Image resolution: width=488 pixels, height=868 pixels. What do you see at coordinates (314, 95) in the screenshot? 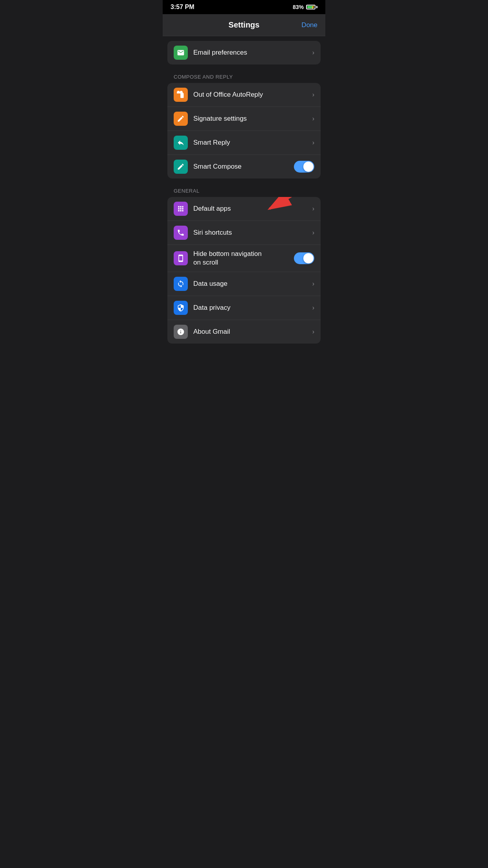
I see `out-of-office-chevron: ›` at bounding box center [314, 95].